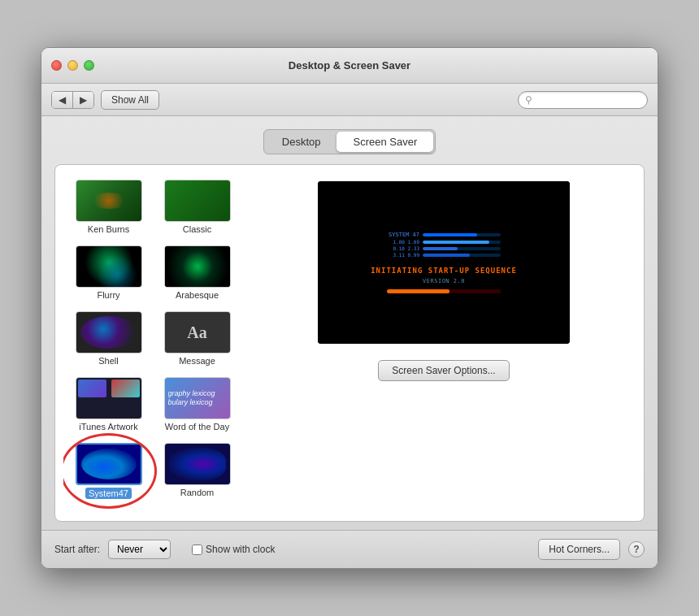 The width and height of the screenshot is (699, 616). I want to click on screensaver-item-itunes: iTunes Artwork, so click(109, 405).